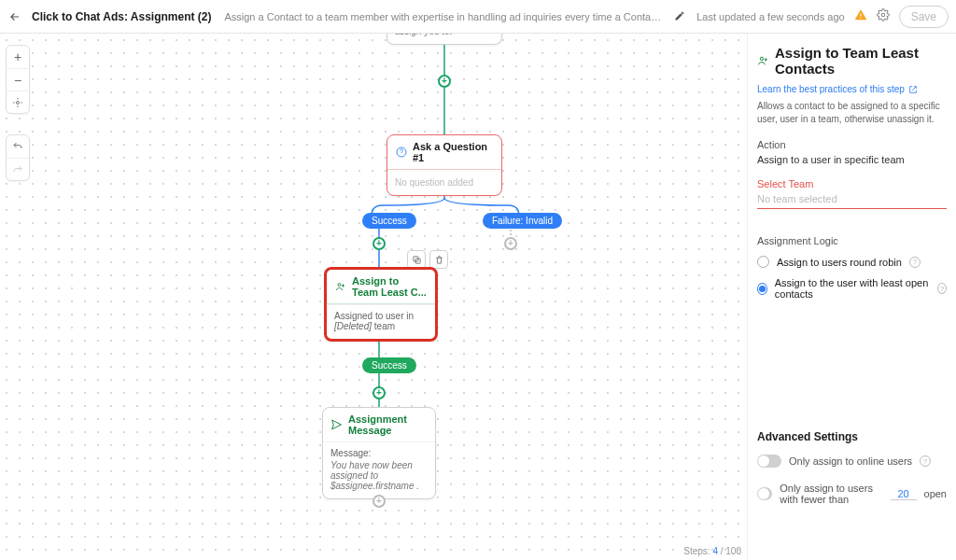  Describe the element at coordinates (851, 160) in the screenshot. I see `action-value: Assign to a user in specific team` at that location.